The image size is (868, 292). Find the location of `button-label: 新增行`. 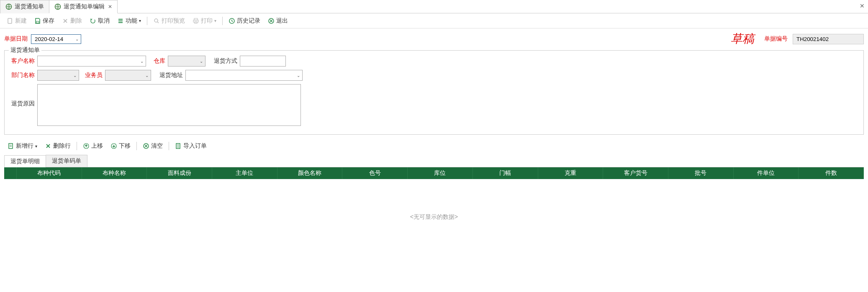

button-label: 新增行 is located at coordinates (25, 146).